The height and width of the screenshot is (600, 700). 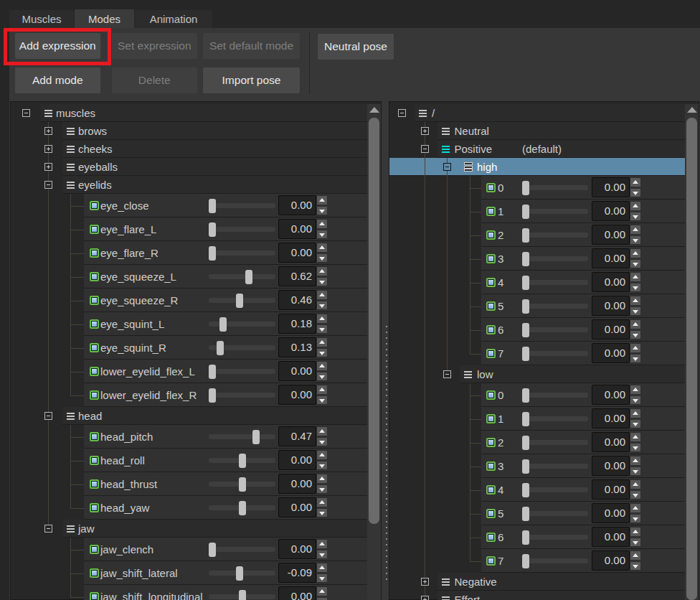 I want to click on spinbox-value-eye-squint-r: 0.13, so click(x=297, y=347).